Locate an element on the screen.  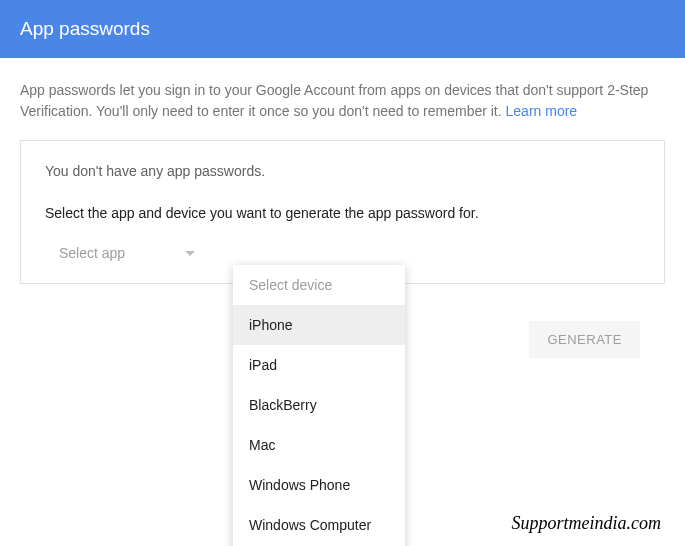
select-app-label: Select app is located at coordinates (92, 253).